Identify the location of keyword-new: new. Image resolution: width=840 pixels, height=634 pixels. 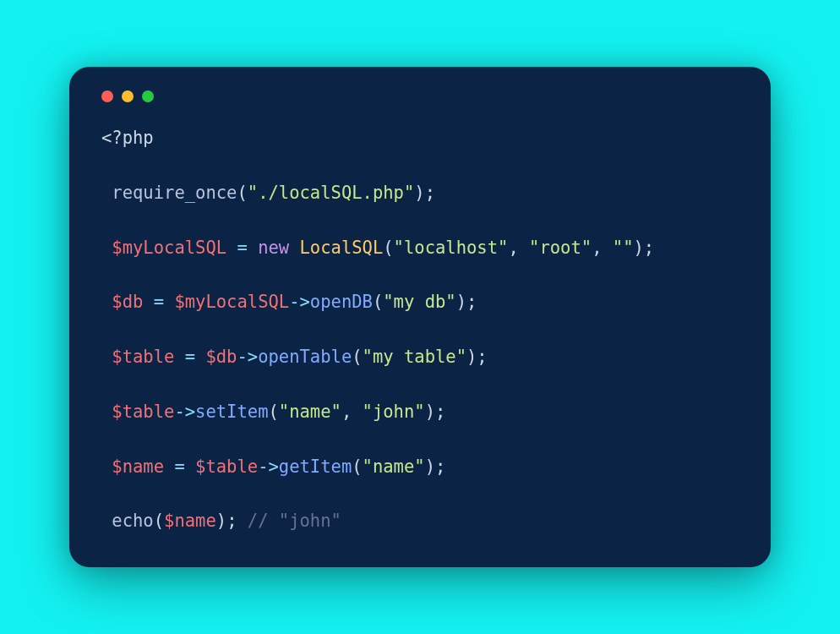
(274, 248).